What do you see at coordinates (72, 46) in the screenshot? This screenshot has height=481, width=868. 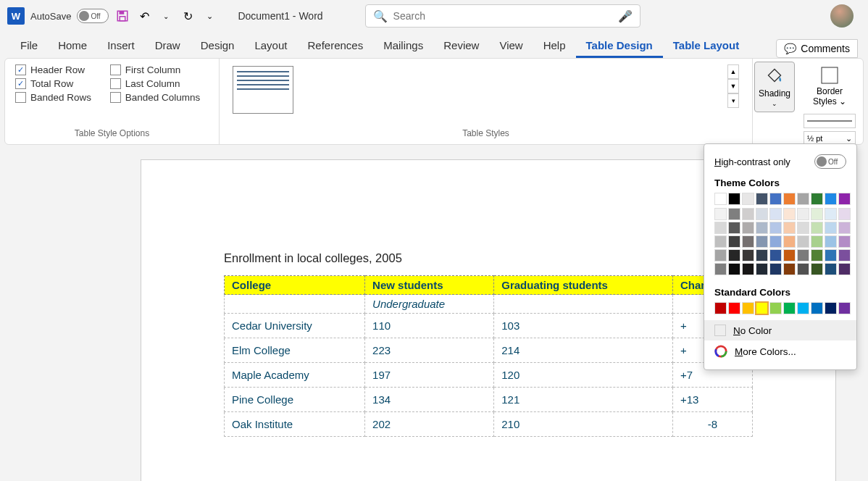 I see `tab-home: Home` at bounding box center [72, 46].